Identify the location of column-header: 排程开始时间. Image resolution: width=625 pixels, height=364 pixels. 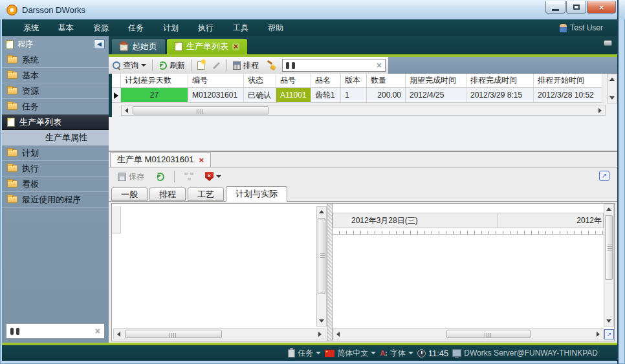
(568, 81).